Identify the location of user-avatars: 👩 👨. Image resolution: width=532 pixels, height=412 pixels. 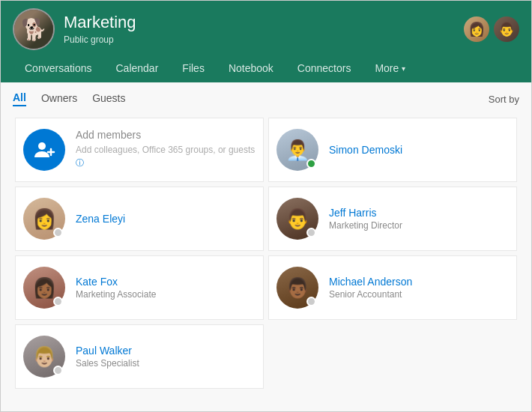
(492, 29).